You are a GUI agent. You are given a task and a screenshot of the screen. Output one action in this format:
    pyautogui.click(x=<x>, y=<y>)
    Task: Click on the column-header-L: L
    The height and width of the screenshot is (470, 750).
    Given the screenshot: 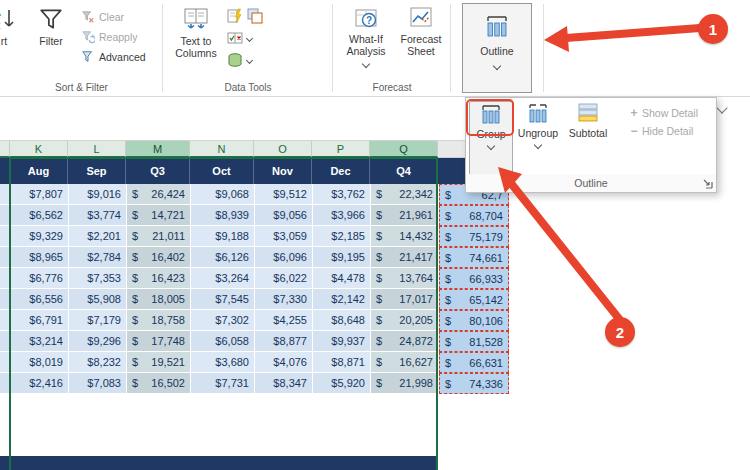 What is the action you would take?
    pyautogui.click(x=97, y=149)
    